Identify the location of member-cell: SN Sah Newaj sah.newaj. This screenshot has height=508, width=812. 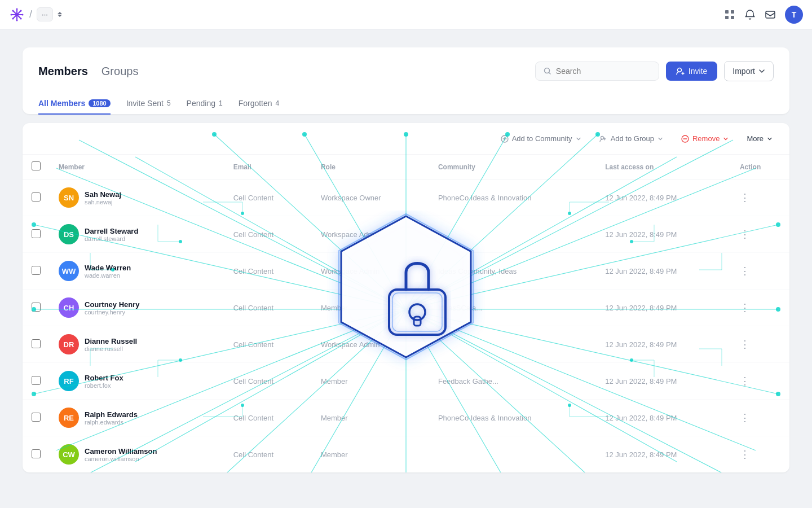
(137, 198).